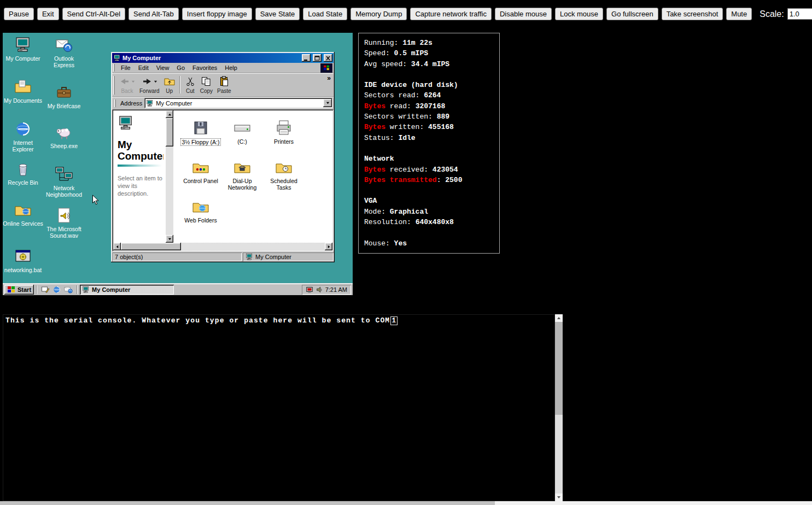  Describe the element at coordinates (19, 14) in the screenshot. I see `control-button-pause: Pause` at that location.